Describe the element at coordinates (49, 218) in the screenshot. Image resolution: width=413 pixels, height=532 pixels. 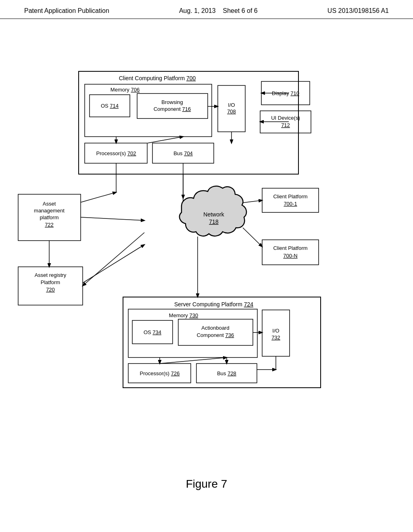
I see `asset-management-label3: platform` at that location.